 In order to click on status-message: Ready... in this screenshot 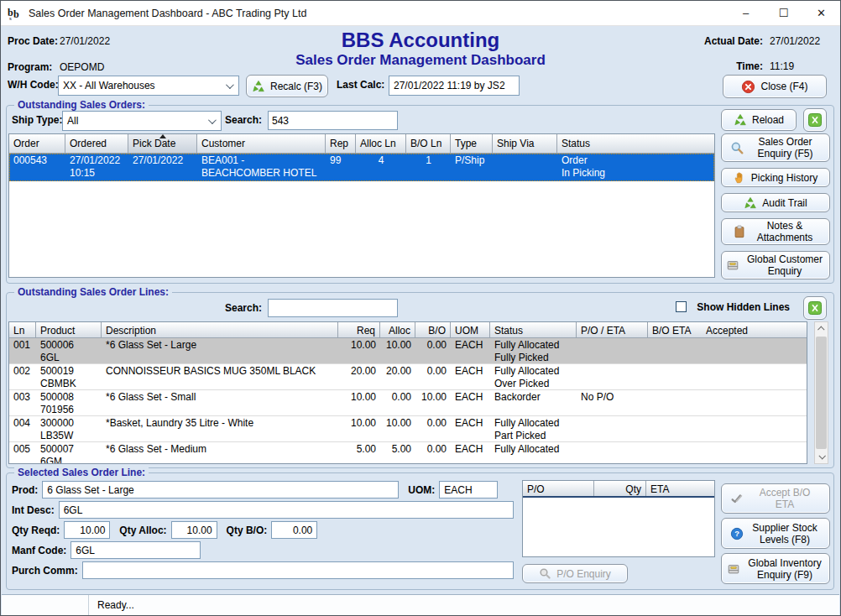, I will do `click(112, 605)`.